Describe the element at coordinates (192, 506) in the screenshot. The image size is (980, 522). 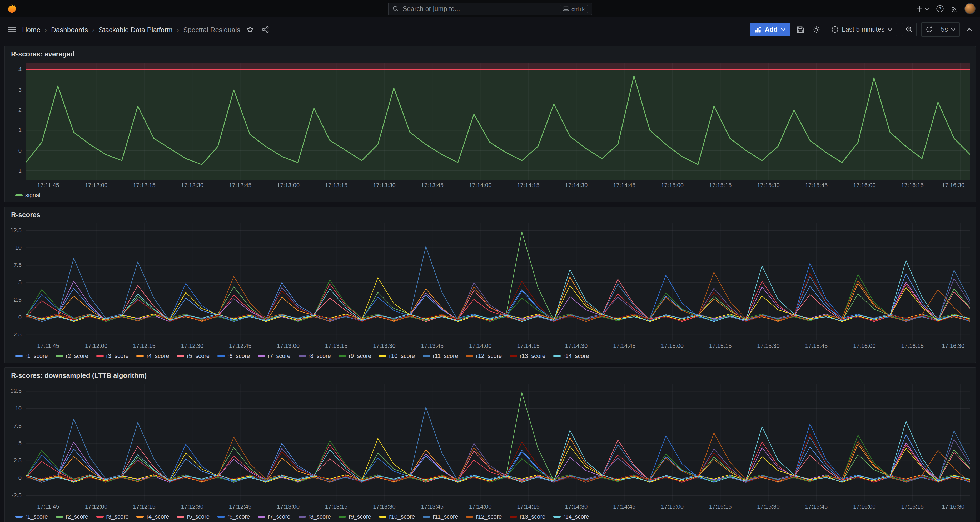
I see `x-axis-label: 17:12:30` at that location.